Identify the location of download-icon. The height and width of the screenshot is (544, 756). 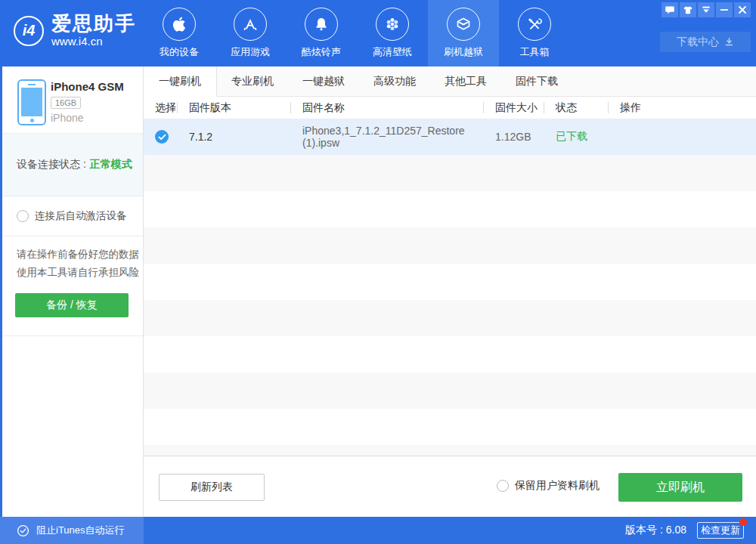
(729, 42).